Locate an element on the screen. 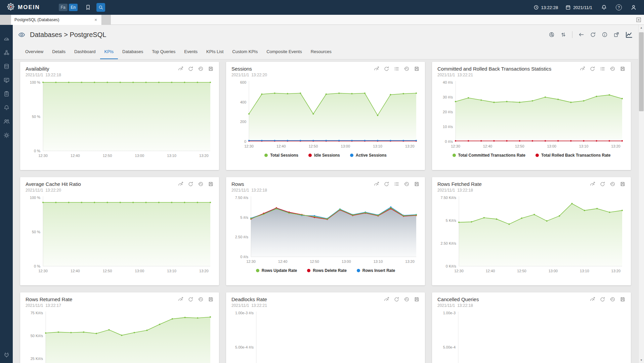 This screenshot has width=644, height=363. scroll-thumb is located at coordinates (641, 72).